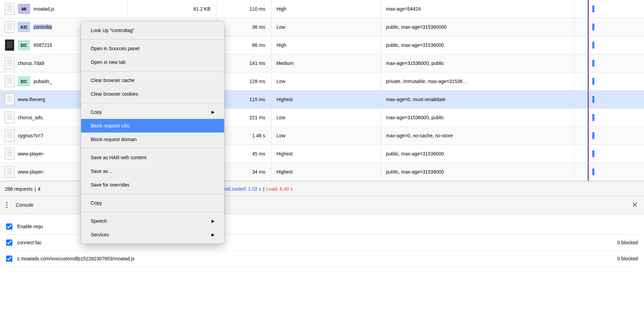 Image resolution: width=644 pixels, height=315 pixels. Describe the element at coordinates (635, 205) in the screenshot. I see `close-icon: ✕` at that location.